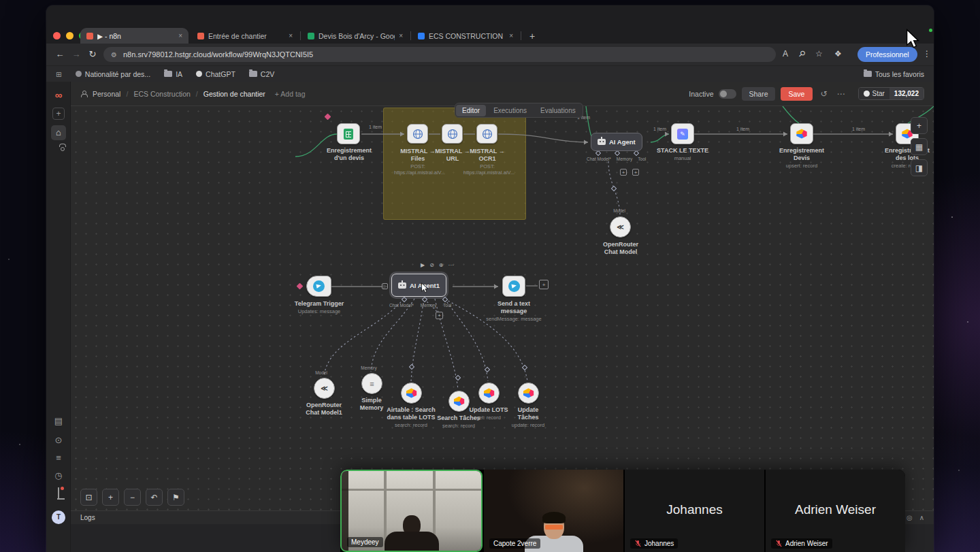 This screenshot has height=552, width=980. What do you see at coordinates (909, 517) in the screenshot?
I see `logs-pin-icon: ◎` at bounding box center [909, 517].